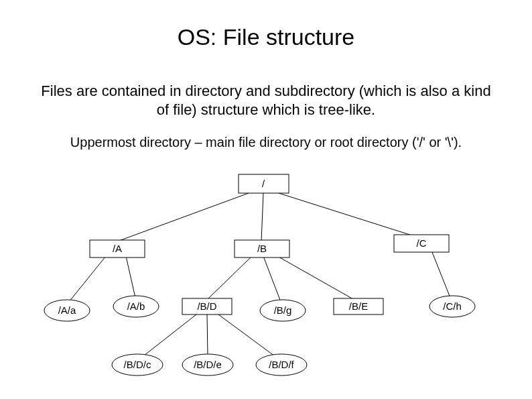 The image size is (532, 399). What do you see at coordinates (138, 365) in the screenshot?
I see `node-bdc-label: /B/D/c` at bounding box center [138, 365].